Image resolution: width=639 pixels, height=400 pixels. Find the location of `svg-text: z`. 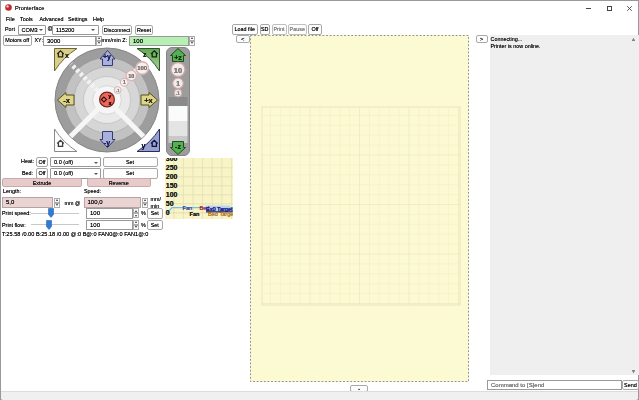

svg-text: z is located at coordinates (145, 54).